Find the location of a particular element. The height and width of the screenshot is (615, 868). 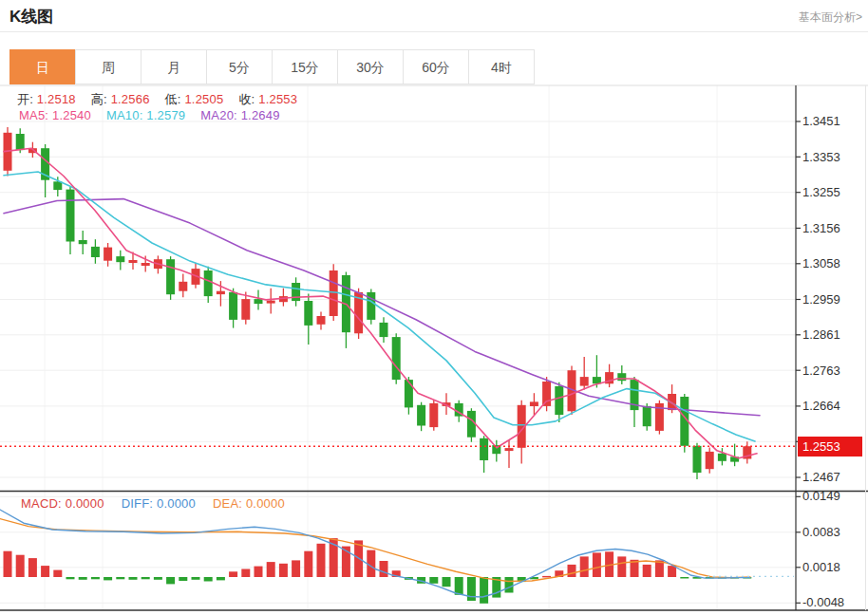

price-tick-label: 1.2467 is located at coordinates (831, 476).